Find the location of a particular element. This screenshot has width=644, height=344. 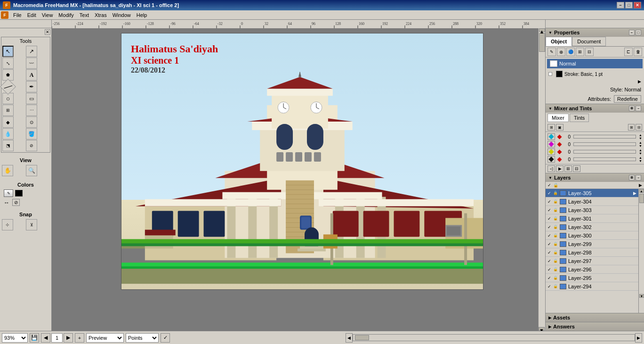

layer-item-5: ✓ 🔒 Layer-300 is located at coordinates (592, 236).